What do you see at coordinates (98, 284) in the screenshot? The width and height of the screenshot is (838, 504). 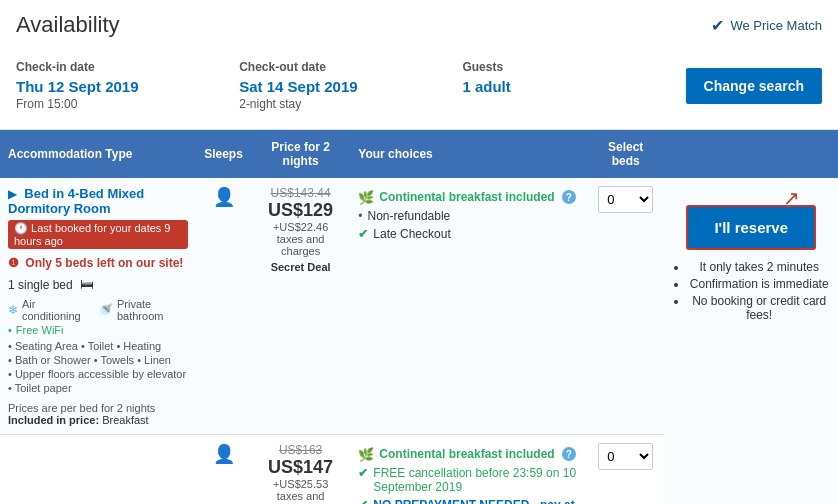 I see `bed-info: 1 single bed 🛏` at bounding box center [98, 284].